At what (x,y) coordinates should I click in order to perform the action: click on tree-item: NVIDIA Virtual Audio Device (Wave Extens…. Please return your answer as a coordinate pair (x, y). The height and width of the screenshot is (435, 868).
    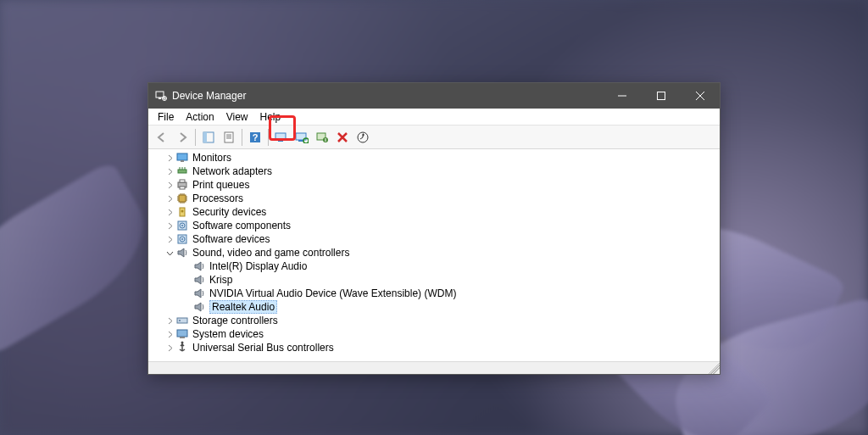
    Looking at the image, I should click on (434, 293).